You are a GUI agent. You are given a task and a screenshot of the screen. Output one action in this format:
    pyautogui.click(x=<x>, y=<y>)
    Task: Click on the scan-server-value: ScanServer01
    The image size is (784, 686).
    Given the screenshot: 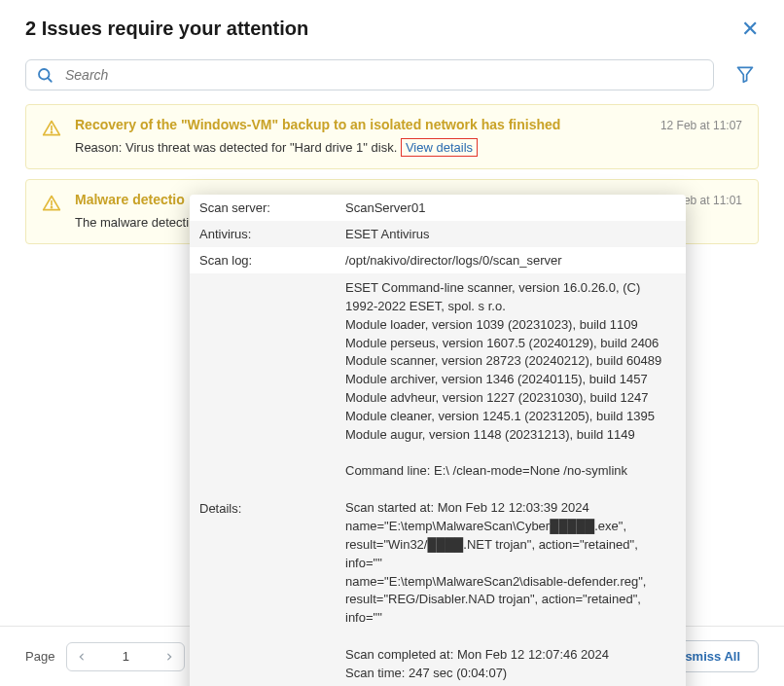 What is the action you would take?
    pyautogui.click(x=511, y=208)
    